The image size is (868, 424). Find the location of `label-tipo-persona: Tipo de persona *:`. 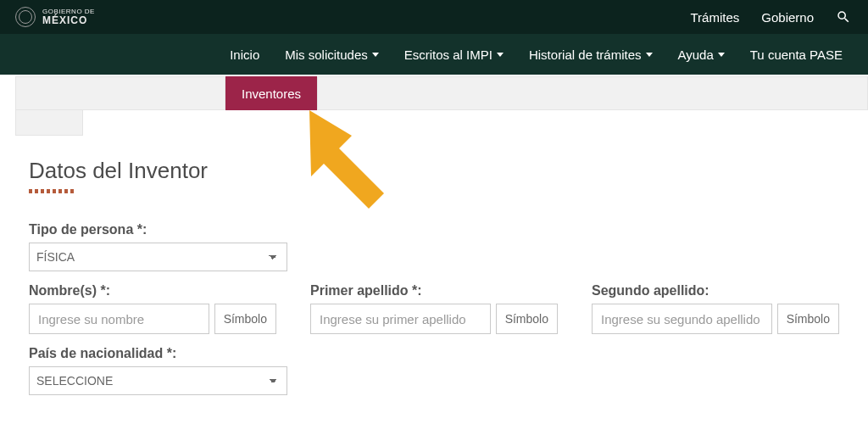

label-tipo-persona: Tipo de persona *: is located at coordinates (158, 230).